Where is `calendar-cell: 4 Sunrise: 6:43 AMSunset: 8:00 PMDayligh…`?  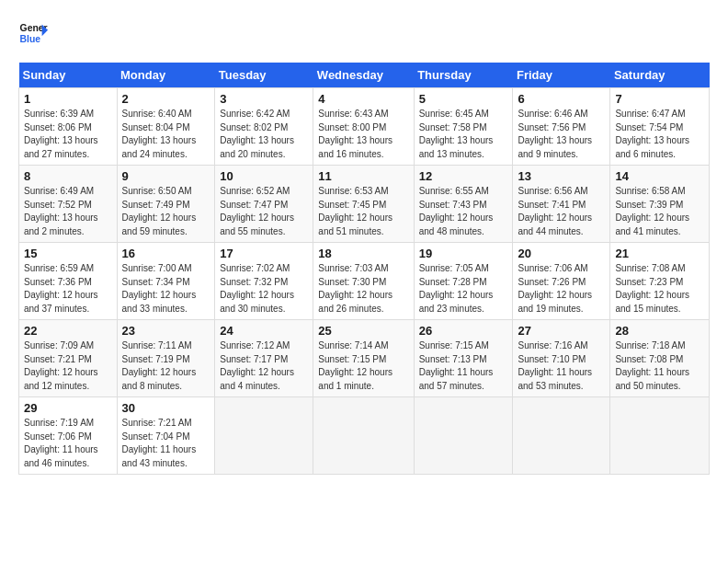 calendar-cell: 4 Sunrise: 6:43 AMSunset: 8:00 PMDayligh… is located at coordinates (364, 127).